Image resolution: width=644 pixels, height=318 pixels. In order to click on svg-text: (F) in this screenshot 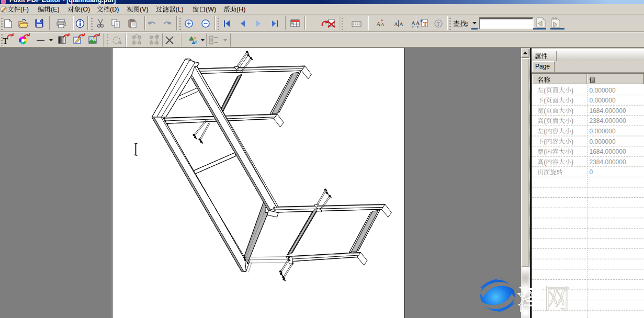, I will do `click(25, 9)`.